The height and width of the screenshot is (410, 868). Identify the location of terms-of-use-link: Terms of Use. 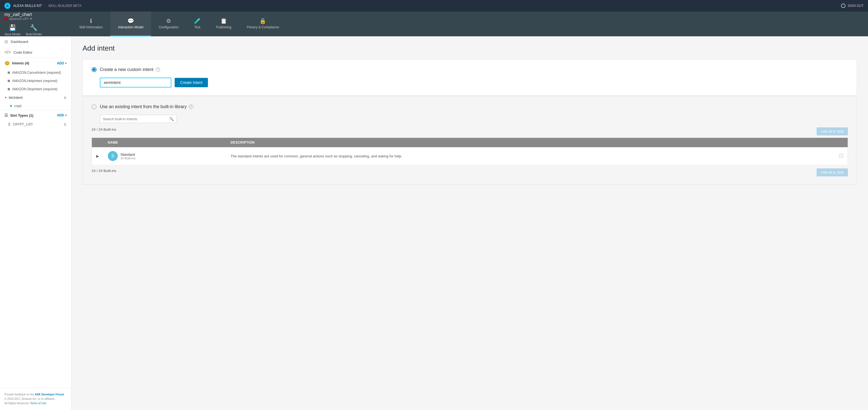
(38, 403).